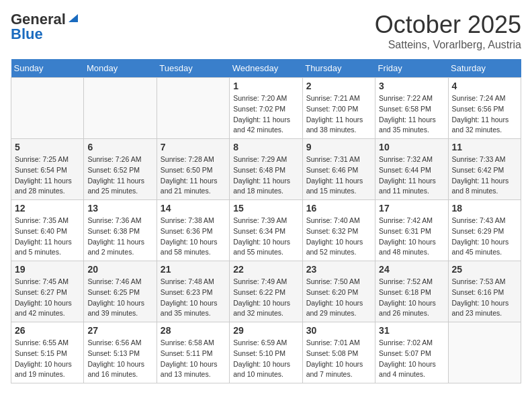  What do you see at coordinates (47, 208) in the screenshot?
I see `day-number: 12` at bounding box center [47, 208].